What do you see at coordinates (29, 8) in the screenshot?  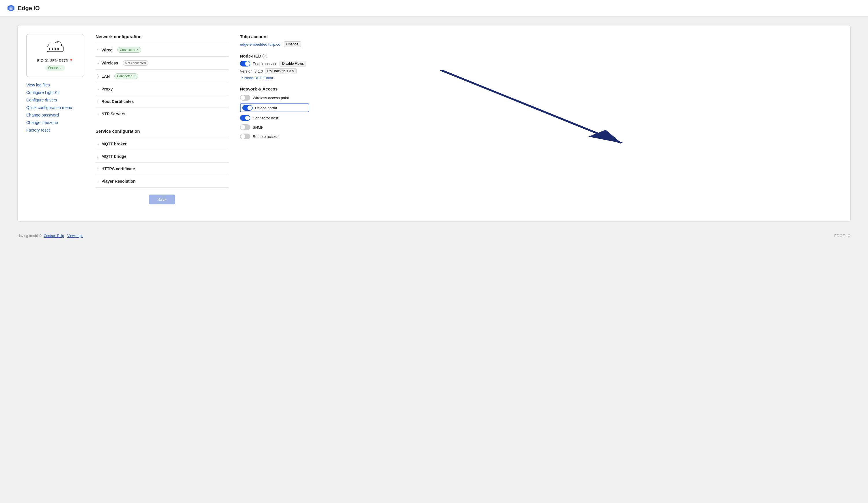 I see `app-title: Edge IO` at bounding box center [29, 8].